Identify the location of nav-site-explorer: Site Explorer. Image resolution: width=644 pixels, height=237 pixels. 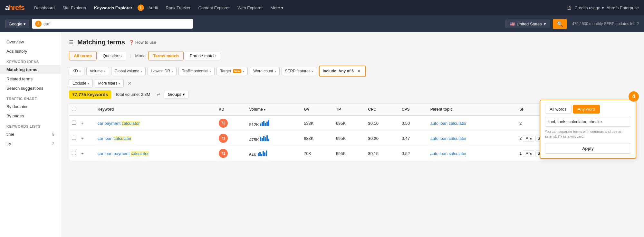
(74, 8).